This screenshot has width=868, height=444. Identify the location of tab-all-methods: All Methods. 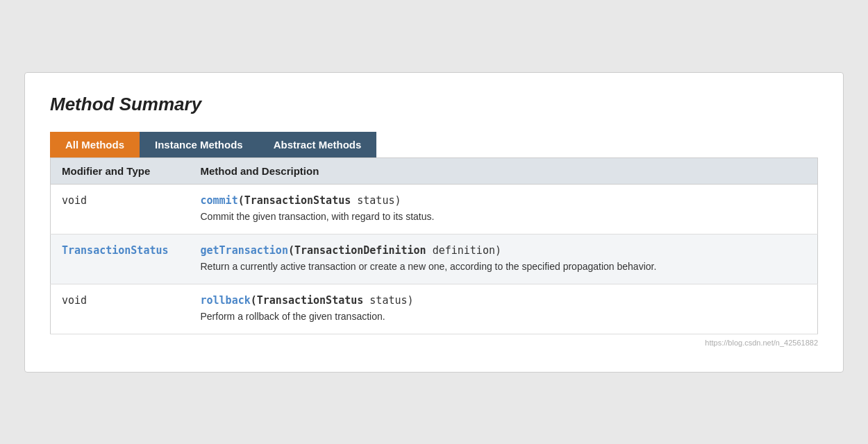
(94, 144).